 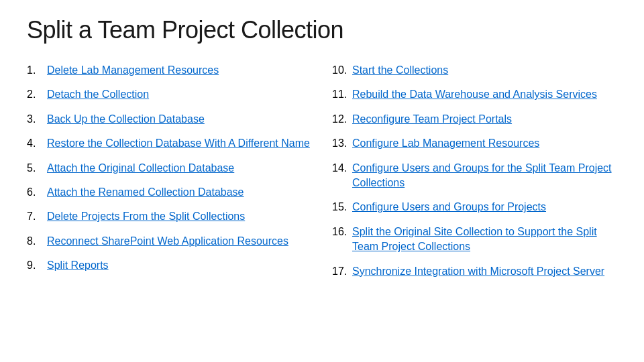 What do you see at coordinates (169, 143) in the screenshot?
I see `list-item: 4.Restore the Collection Database With A…` at bounding box center [169, 143].